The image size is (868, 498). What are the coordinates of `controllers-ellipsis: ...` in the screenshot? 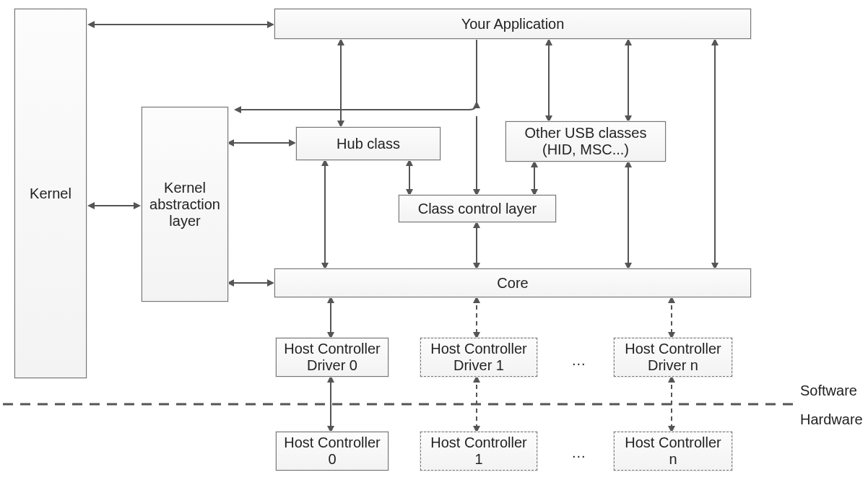 It's located at (579, 453).